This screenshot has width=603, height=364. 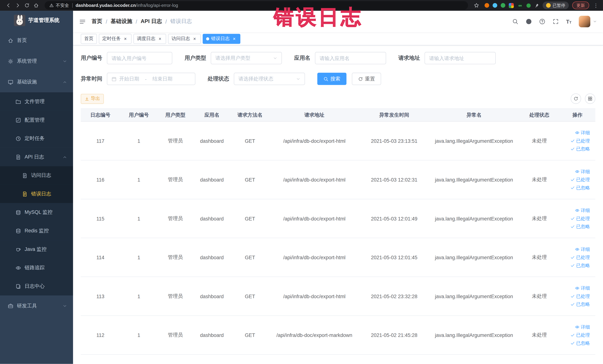 I want to click on database-icon, so click(x=18, y=231).